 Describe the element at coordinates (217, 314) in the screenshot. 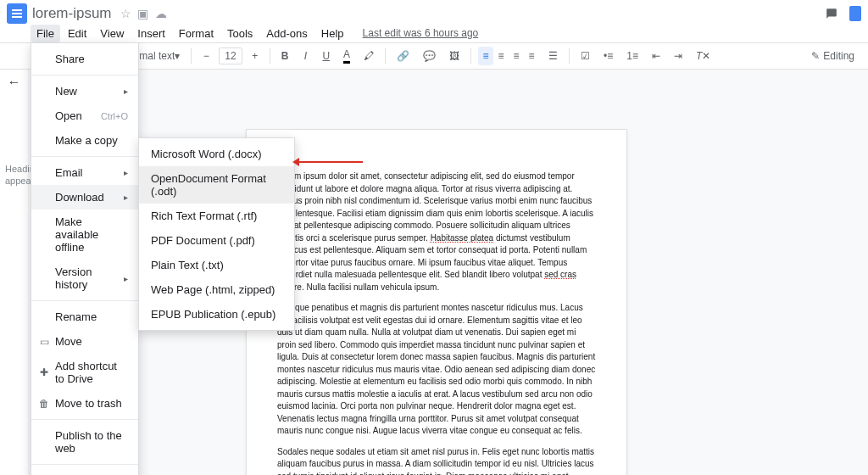

I see `download-epub: EPUB Publication (.epub)` at that location.